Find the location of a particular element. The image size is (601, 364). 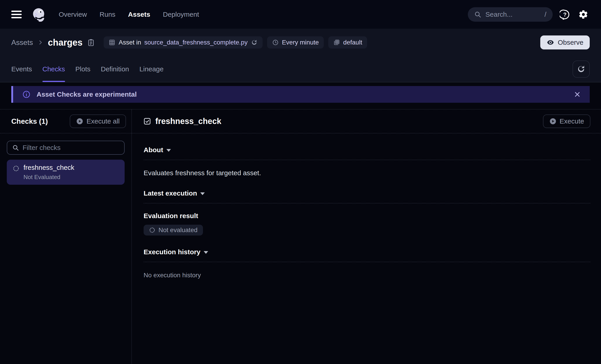

page-title: charges is located at coordinates (65, 42).